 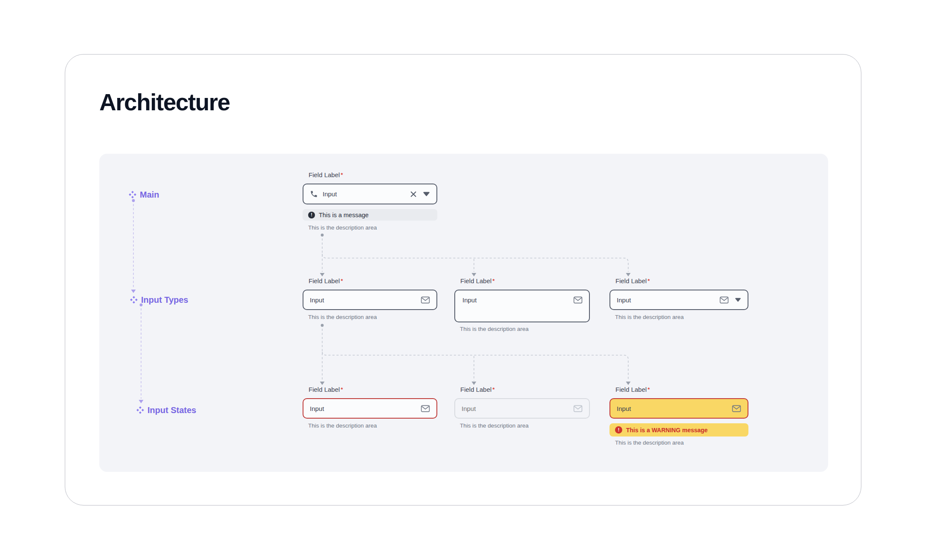 What do you see at coordinates (413, 194) in the screenshot?
I see `clear-icon` at bounding box center [413, 194].